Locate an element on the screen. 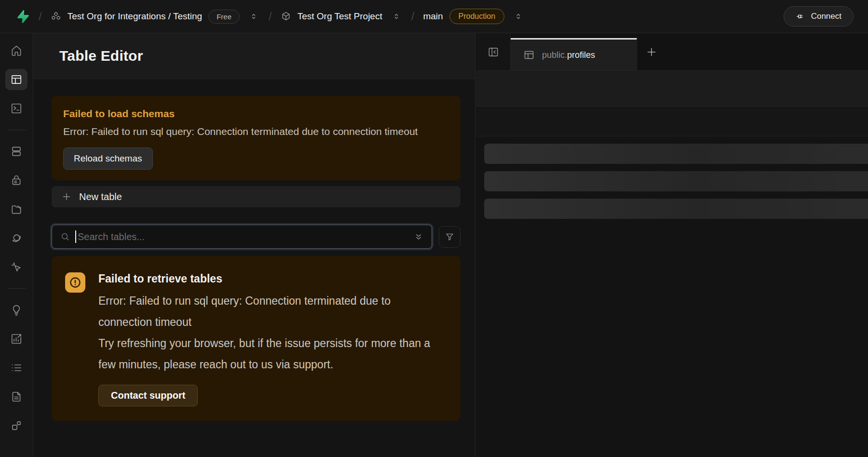  environment-badge: Production is located at coordinates (477, 16).